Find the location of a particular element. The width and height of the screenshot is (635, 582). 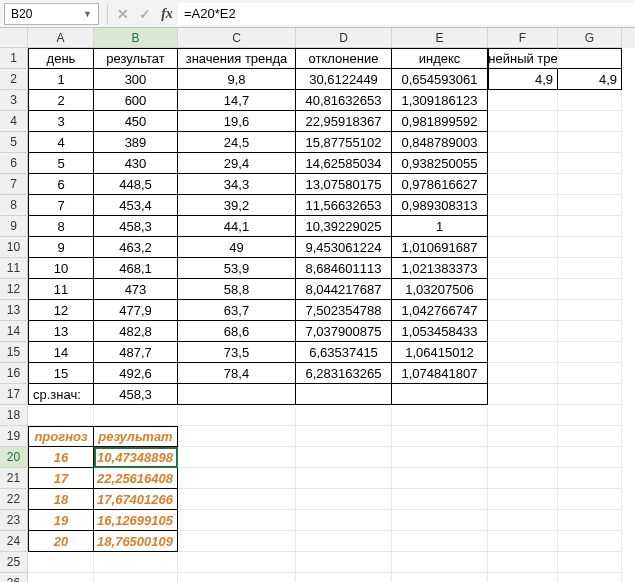

row-header-3: 3 is located at coordinates (14, 100).